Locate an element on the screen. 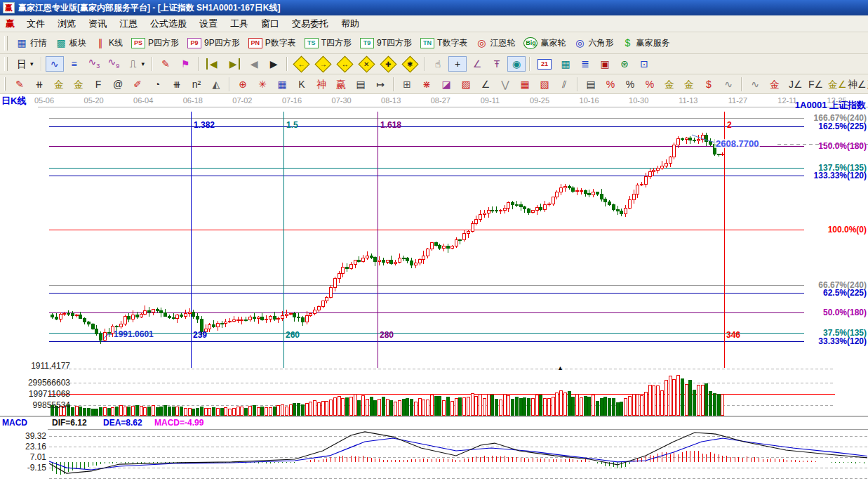  tb3-angle-mirror: ◭ is located at coordinates (216, 84).